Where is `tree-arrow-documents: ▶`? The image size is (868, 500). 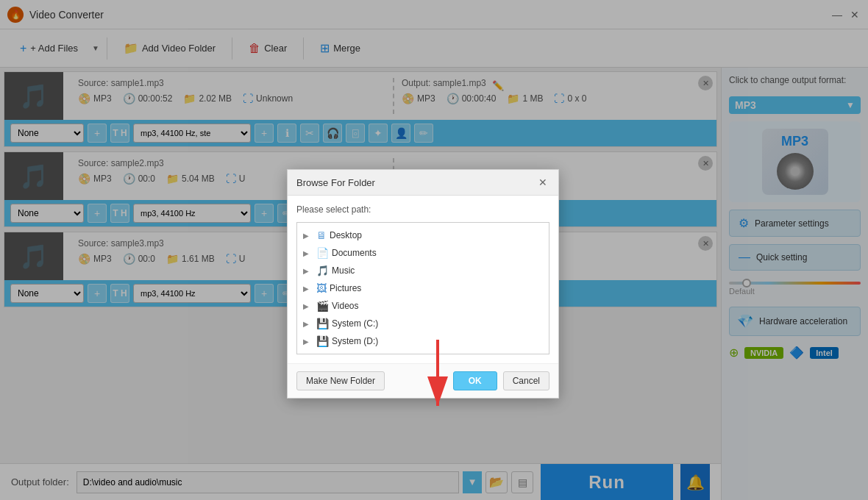
tree-arrow-documents: ▶ is located at coordinates (308, 253).